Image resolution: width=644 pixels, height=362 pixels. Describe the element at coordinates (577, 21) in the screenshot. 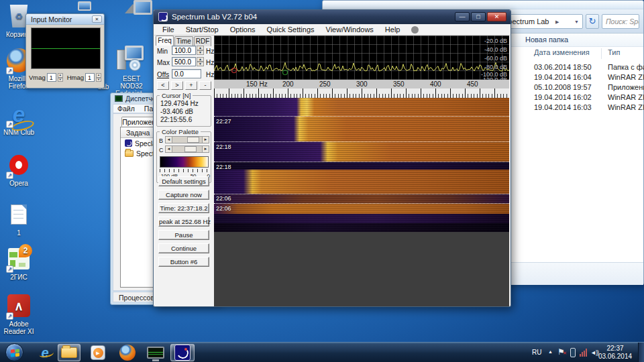

I see `address-dropdown-icon: ▼` at that location.